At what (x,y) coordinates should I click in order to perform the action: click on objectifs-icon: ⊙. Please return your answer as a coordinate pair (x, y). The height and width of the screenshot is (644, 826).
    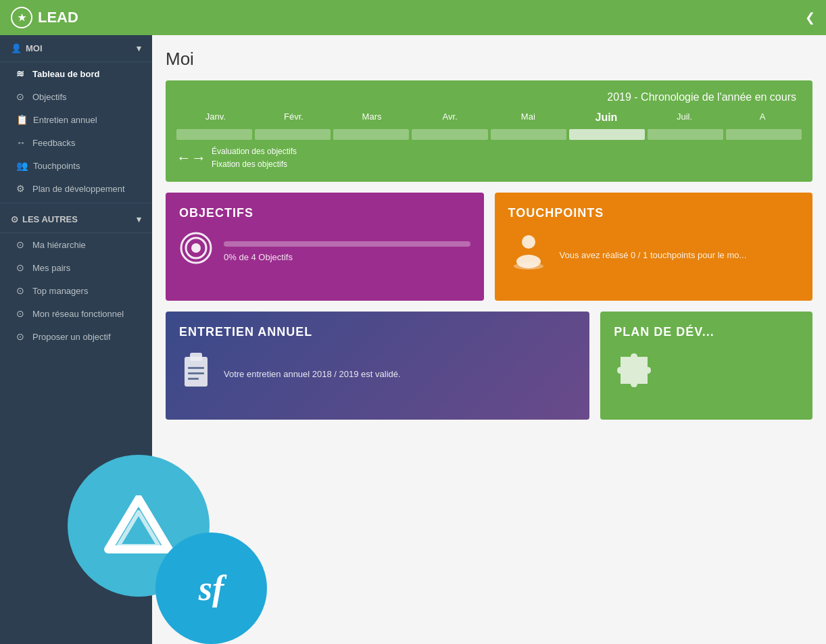
    Looking at the image, I should click on (22, 97).